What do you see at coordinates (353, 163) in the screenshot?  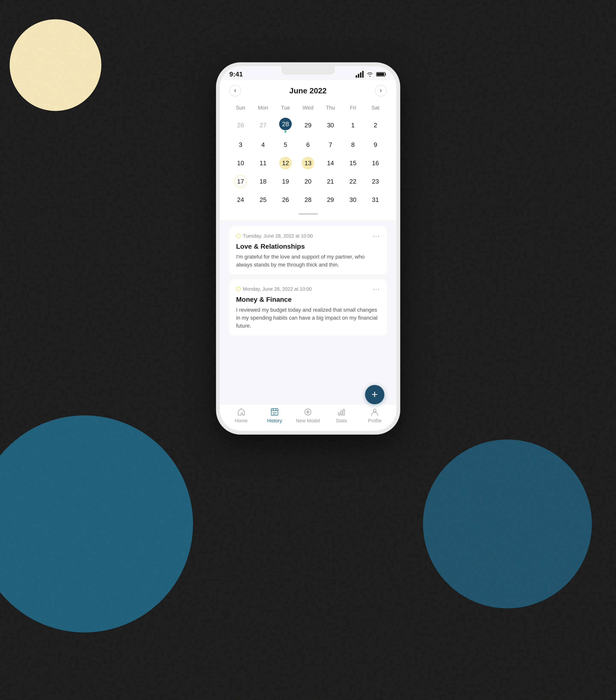 I see `cal-day-15: 15` at bounding box center [353, 163].